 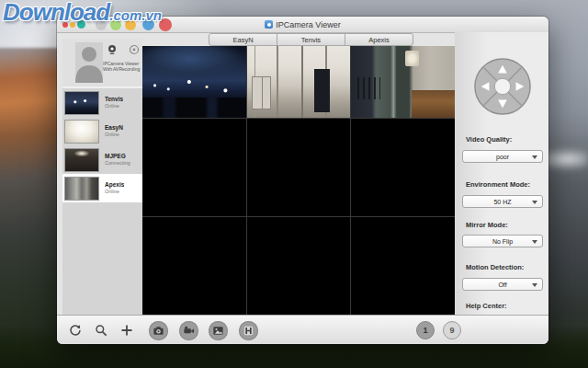 What do you see at coordinates (114, 128) in the screenshot?
I see `camera-name: EasyN` at bounding box center [114, 128].